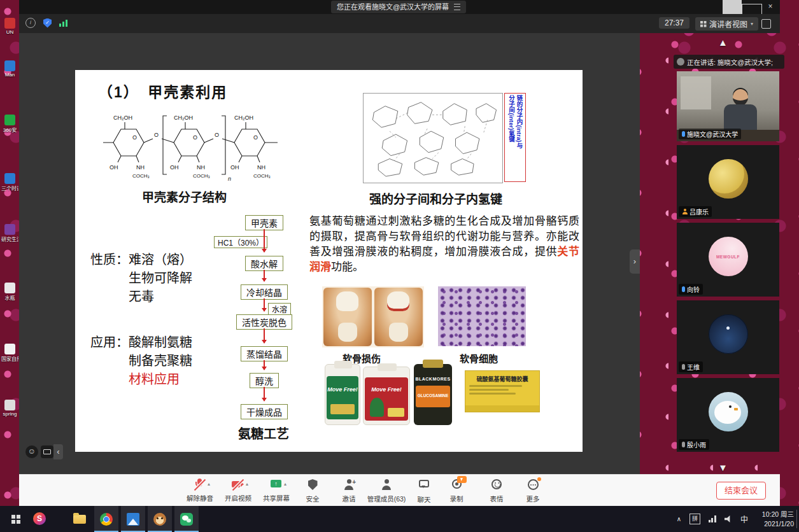 The width and height of the screenshot is (799, 532). Describe the element at coordinates (229, 179) in the screenshot. I see `svg-text: n` at that location.